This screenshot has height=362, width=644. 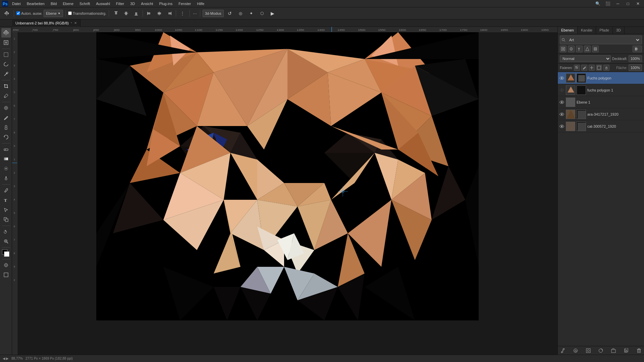 What do you see at coordinates (120, 4) in the screenshot?
I see `menu-filter: Filter` at bounding box center [120, 4].